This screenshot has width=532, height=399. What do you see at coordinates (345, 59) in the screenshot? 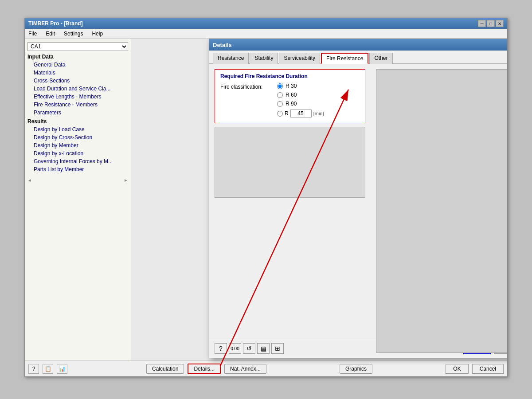
I see `tab-fire-resistance: Fire Resistance` at bounding box center [345, 59].